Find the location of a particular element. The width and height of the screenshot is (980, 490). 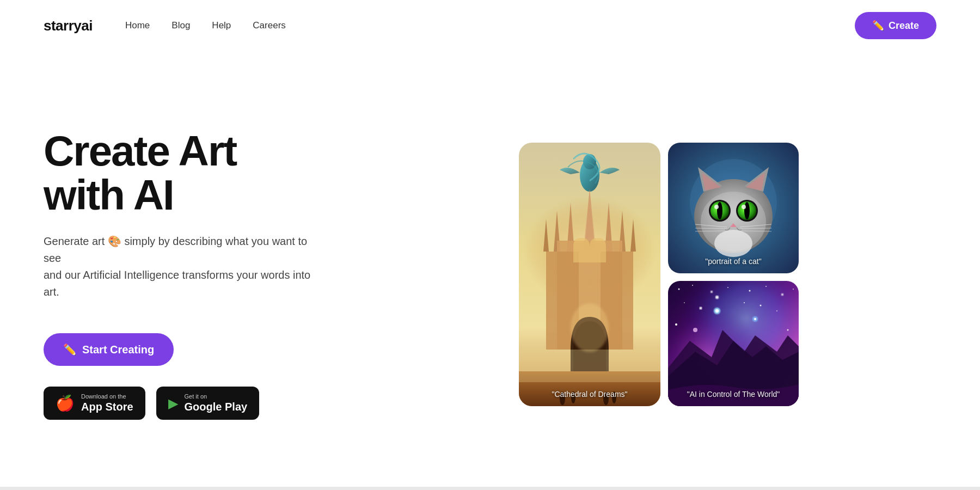

nav-links: Home Blog Help Careers is located at coordinates (490, 26).